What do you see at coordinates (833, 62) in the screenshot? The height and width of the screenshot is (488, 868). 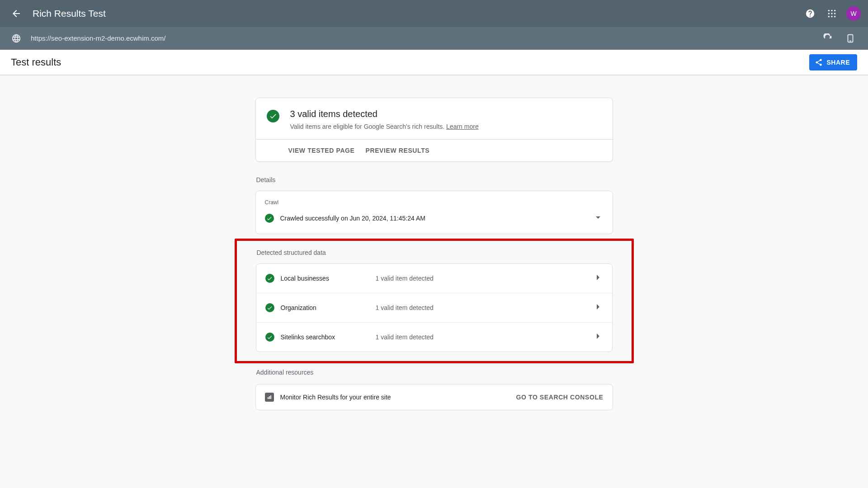 I see `share-button: SHARE` at bounding box center [833, 62].